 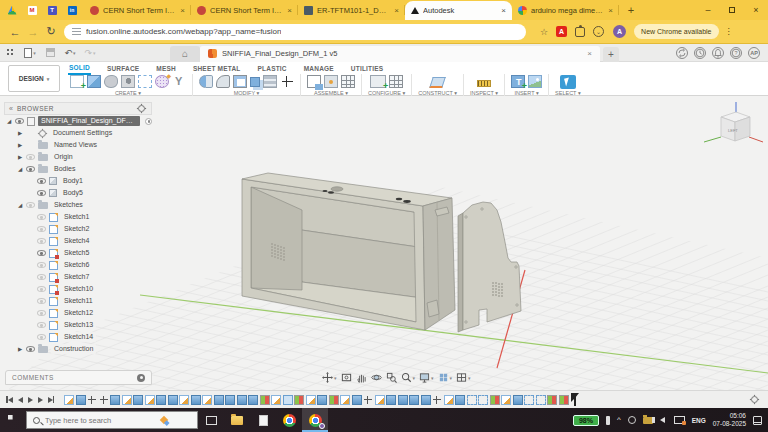 I want to click on timeline-position-marker, so click(x=575, y=400).